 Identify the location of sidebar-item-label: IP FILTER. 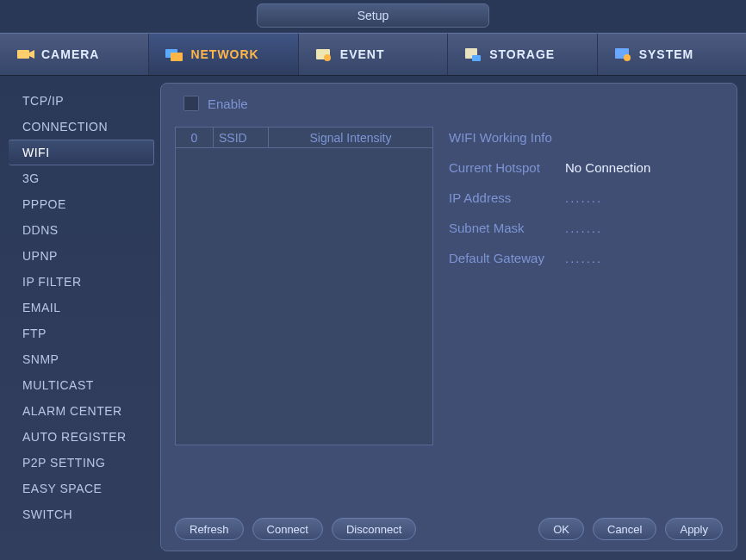
(52, 282).